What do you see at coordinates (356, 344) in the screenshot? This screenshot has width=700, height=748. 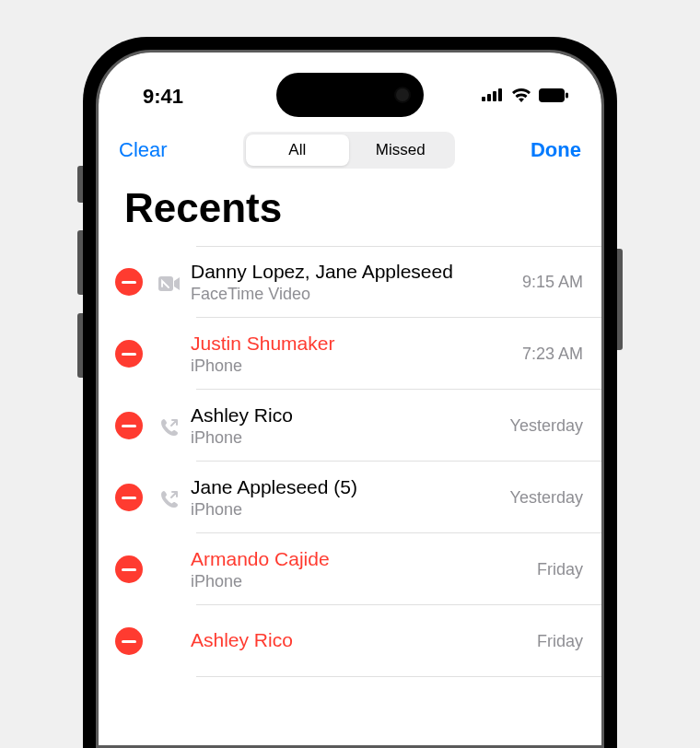 I see `caller-name: Justin Shumaker` at bounding box center [356, 344].